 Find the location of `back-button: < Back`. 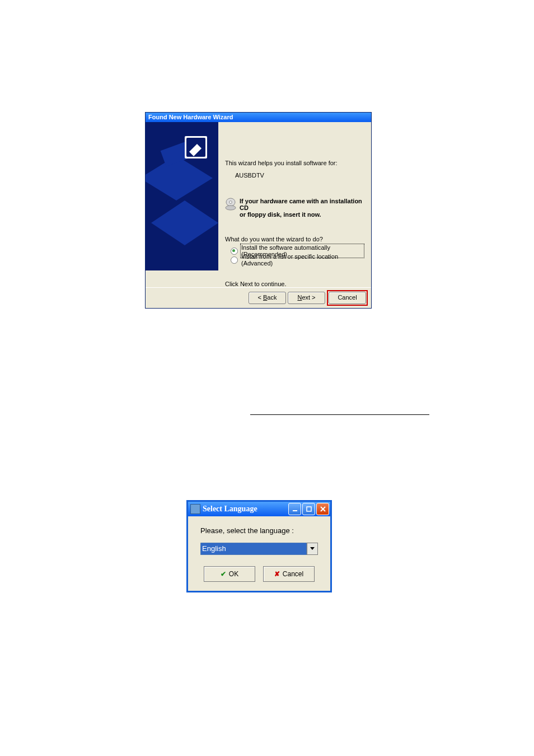

back-button: < Back is located at coordinates (268, 298).